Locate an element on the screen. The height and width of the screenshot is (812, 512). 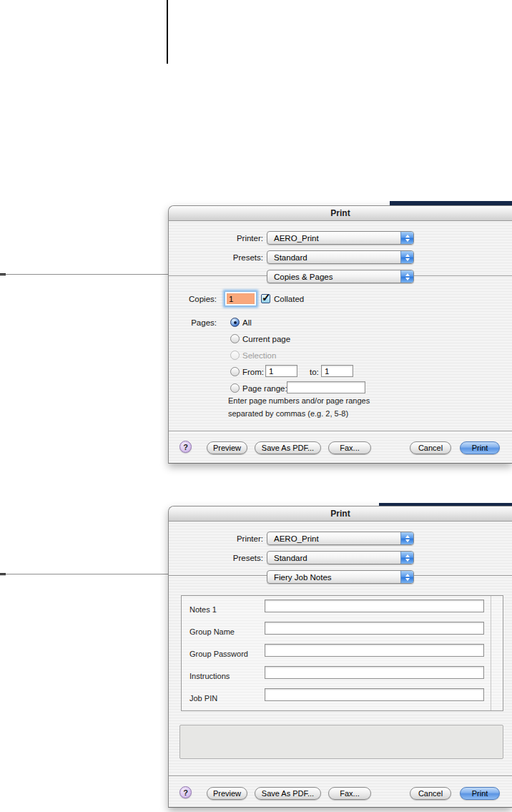
collated-checkbox: ✓ is located at coordinates (266, 299).